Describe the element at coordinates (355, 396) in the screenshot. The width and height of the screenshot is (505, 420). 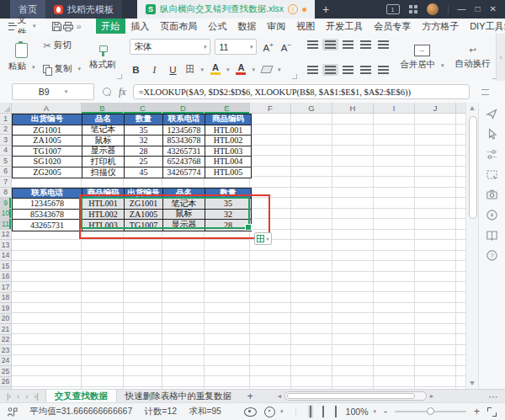
I see `hscroll-track` at that location.